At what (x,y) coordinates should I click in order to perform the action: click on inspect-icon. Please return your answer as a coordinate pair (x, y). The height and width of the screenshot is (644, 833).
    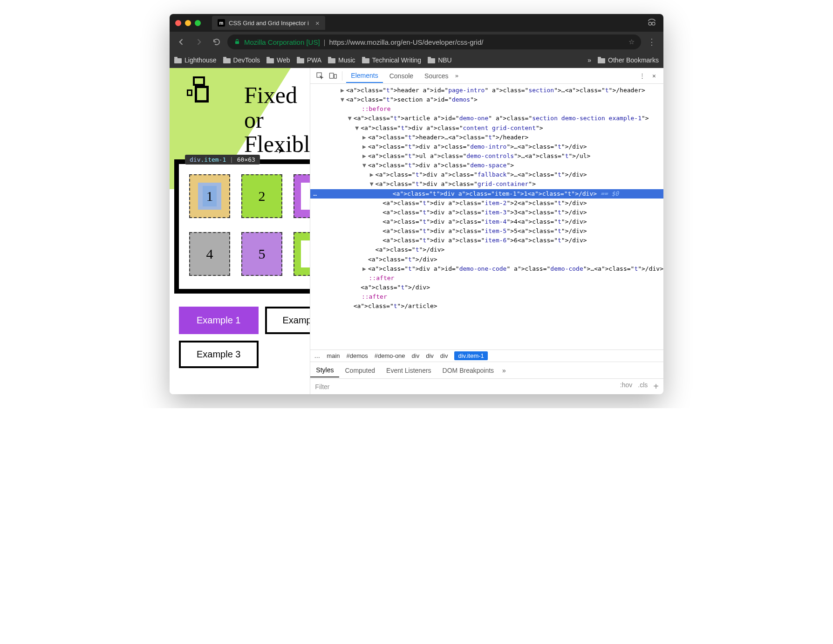
    Looking at the image, I should click on (320, 76).